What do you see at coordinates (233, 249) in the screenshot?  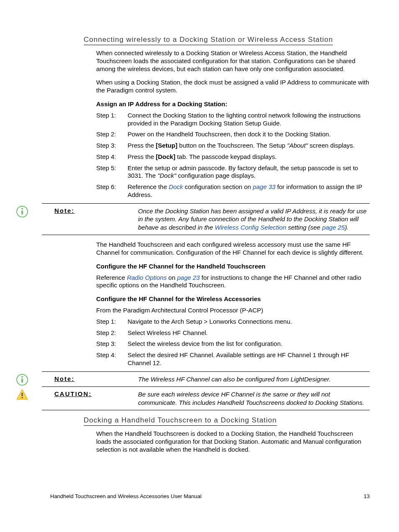 I see `para-hf-intro: The Handheld Touchscreen and each config…` at bounding box center [233, 249].